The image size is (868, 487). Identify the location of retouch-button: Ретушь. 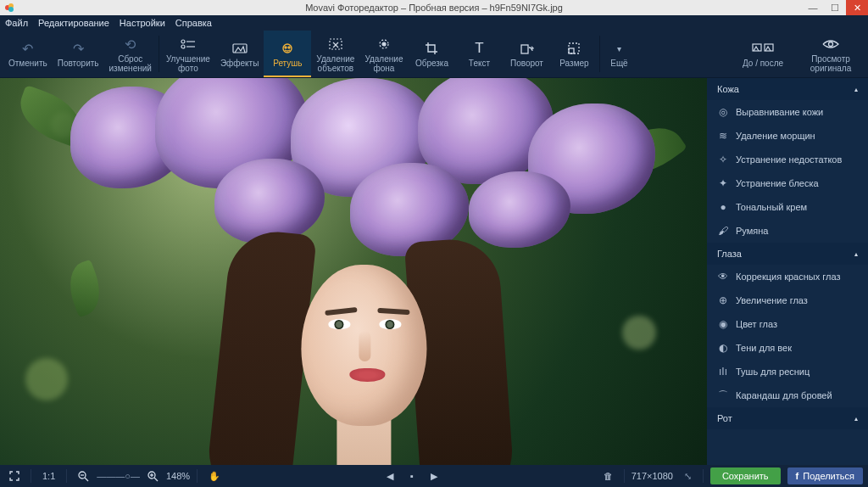
(287, 54).